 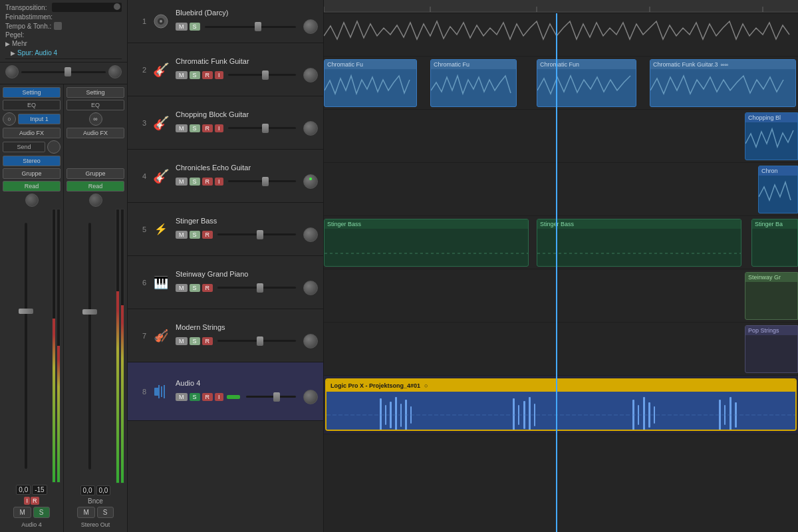 I want to click on s-btn-right: S, so click(x=105, y=512).